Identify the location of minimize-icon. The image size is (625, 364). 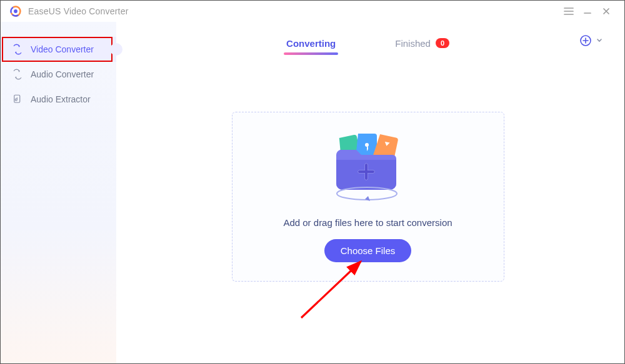
(588, 11).